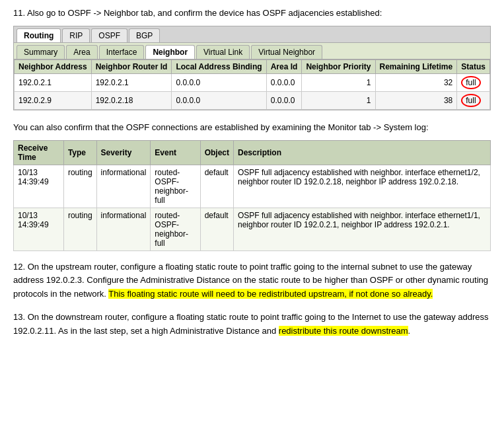 This screenshot has height=423, width=504. I want to click on col-local-address-binding: Local Address Binding, so click(219, 66).